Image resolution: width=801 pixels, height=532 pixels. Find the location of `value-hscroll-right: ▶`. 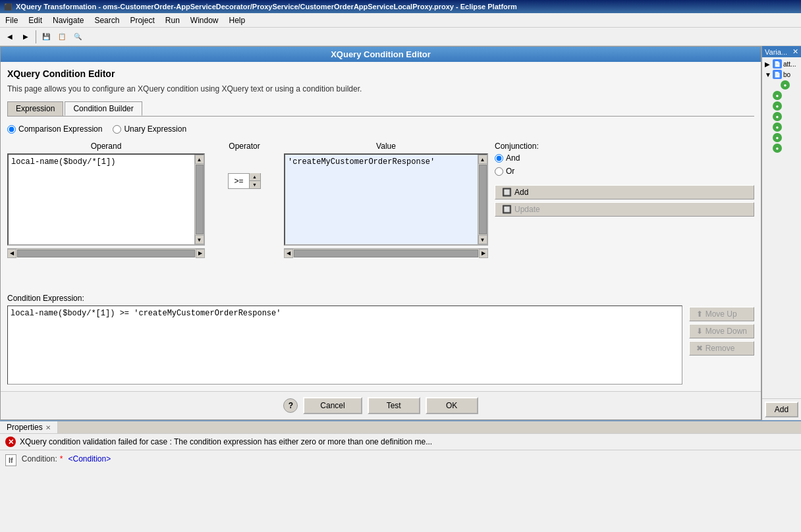

value-hscroll-right: ▶ is located at coordinates (483, 253).